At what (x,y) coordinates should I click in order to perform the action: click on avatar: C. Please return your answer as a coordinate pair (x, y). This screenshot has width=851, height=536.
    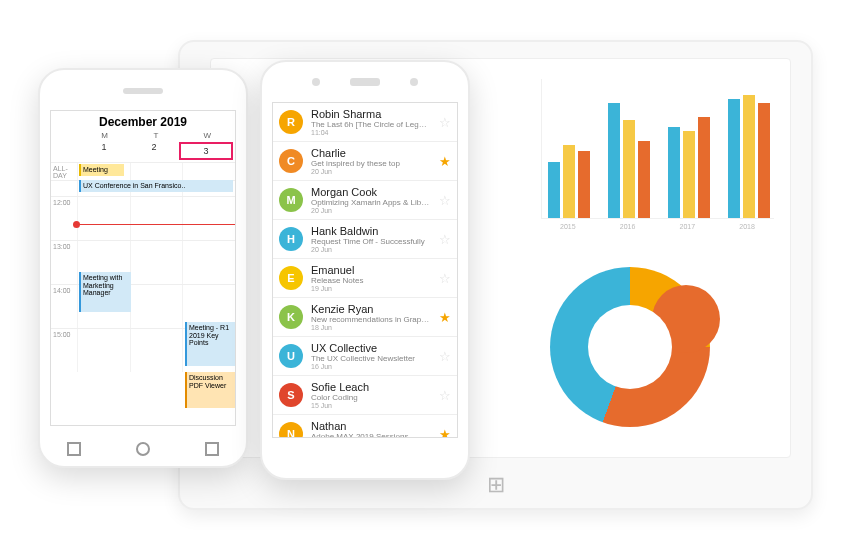
    Looking at the image, I should click on (291, 161).